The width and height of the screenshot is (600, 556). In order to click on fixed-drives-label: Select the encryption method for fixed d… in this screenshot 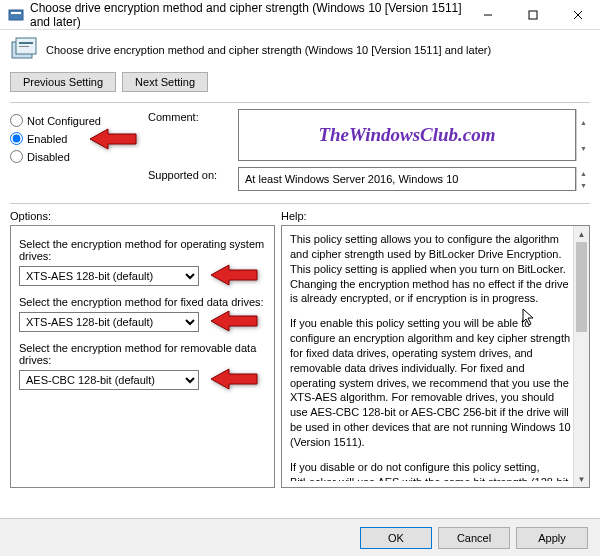, I will do `click(142, 302)`.